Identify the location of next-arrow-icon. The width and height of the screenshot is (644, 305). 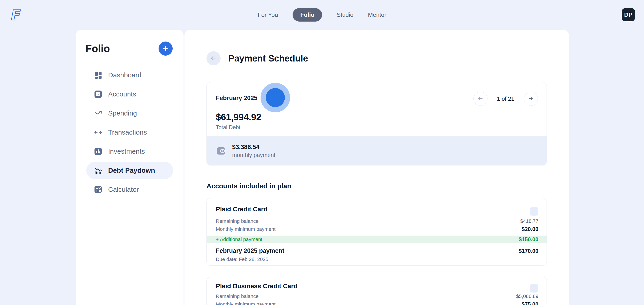
(531, 99).